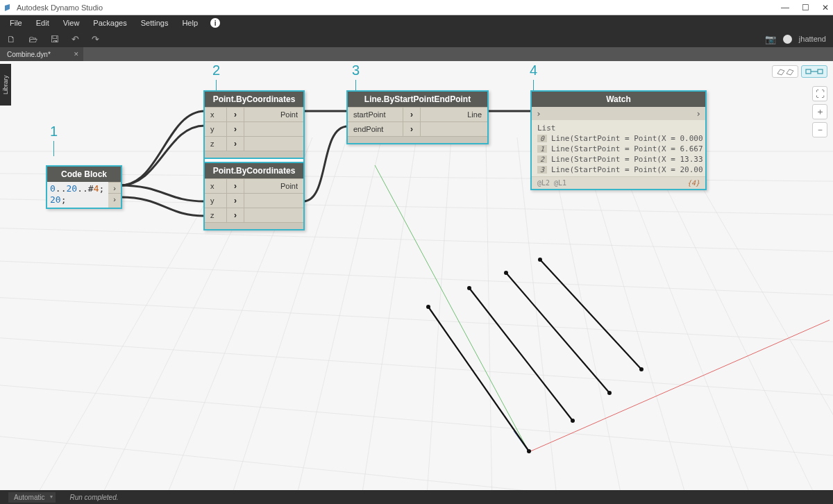 This screenshot has width=833, height=504. What do you see at coordinates (619, 139) in the screenshot?
I see `watch-row: 0Line(StartPoint = Point(X = 0.000` at bounding box center [619, 139].